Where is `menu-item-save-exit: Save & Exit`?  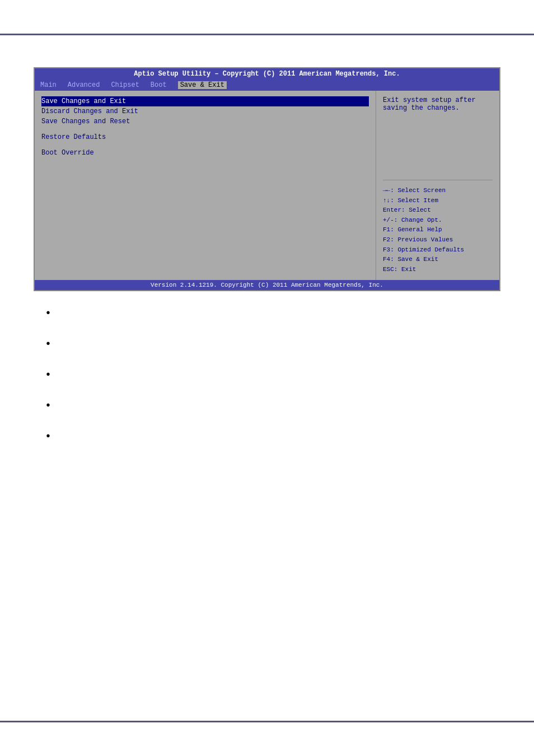
menu-item-save-exit: Save & Exit is located at coordinates (203, 85).